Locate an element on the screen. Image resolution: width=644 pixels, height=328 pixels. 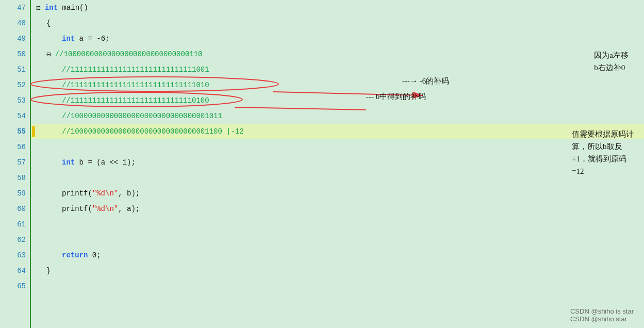
line-num-56: 56 is located at coordinates (15, 147).